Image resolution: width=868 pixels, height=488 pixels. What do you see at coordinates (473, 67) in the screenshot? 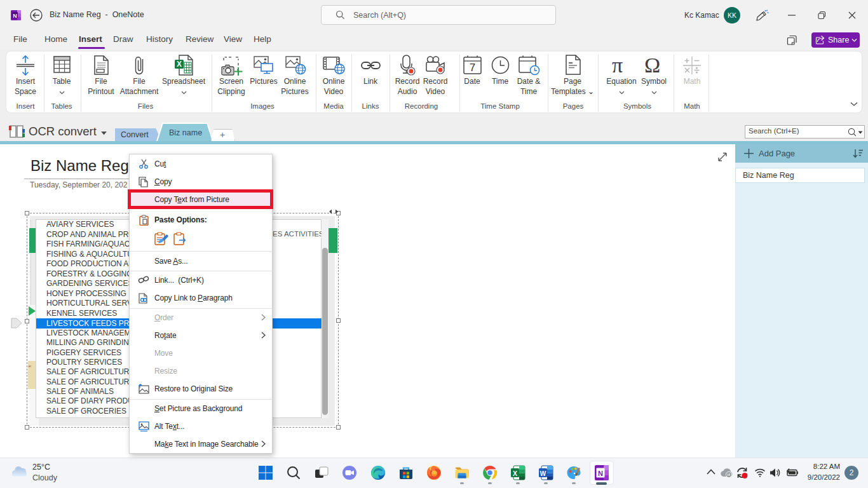
I see `svg-text: 7` at bounding box center [473, 67].